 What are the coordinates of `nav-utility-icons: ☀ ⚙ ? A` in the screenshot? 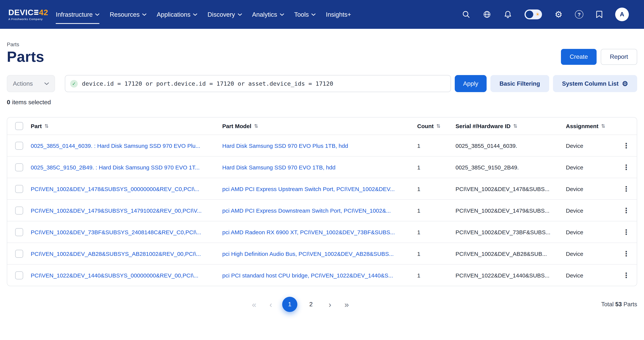 It's located at (546, 14).